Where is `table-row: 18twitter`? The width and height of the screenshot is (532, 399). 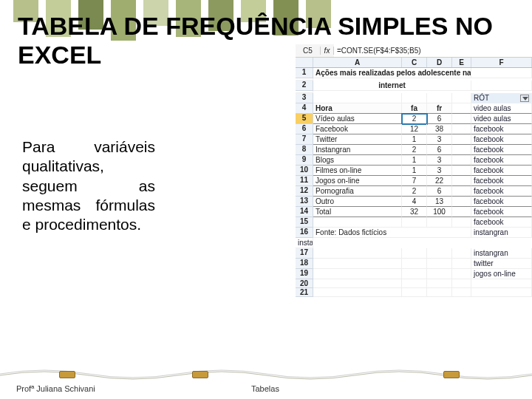
table-row: 18twitter is located at coordinates (414, 264).